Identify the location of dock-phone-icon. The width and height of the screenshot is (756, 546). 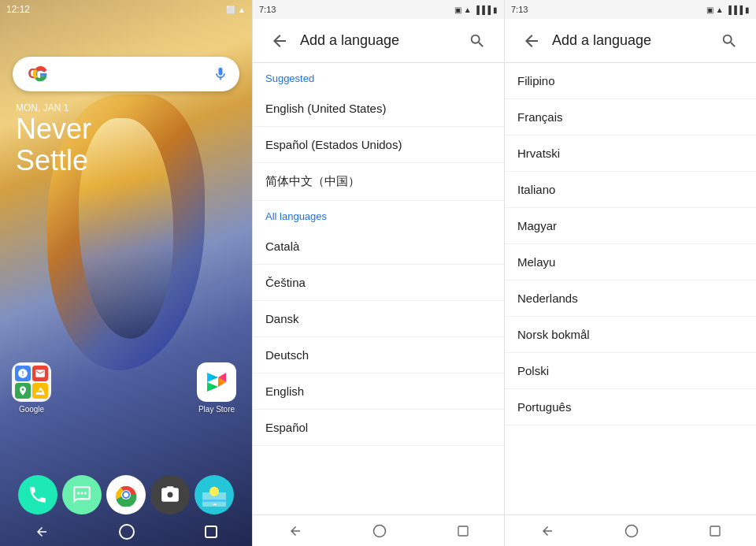
(38, 495).